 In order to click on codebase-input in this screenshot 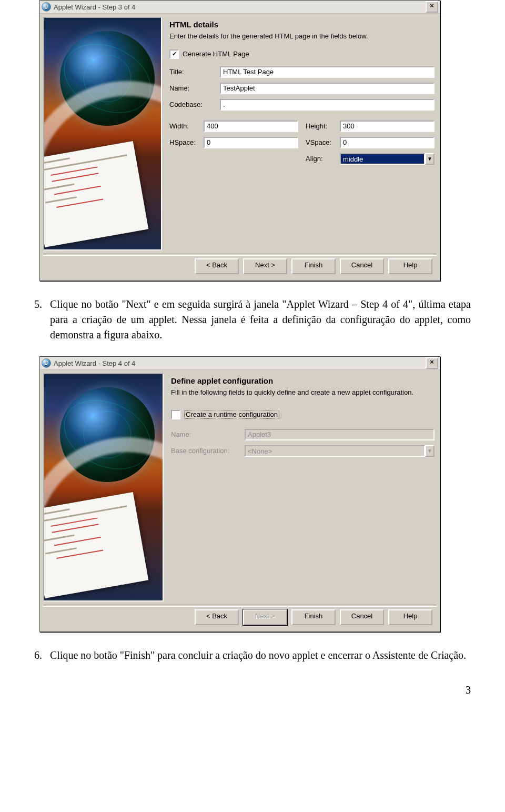, I will do `click(327, 105)`.